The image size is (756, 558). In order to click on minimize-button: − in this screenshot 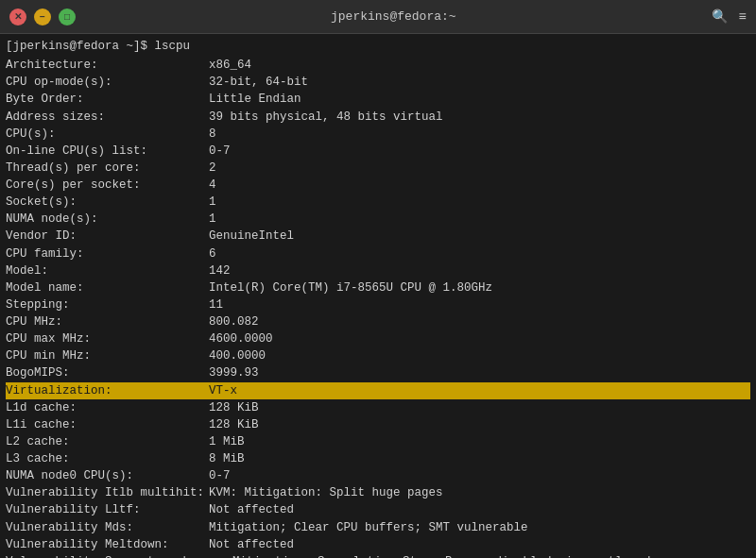, I will do `click(43, 17)`.